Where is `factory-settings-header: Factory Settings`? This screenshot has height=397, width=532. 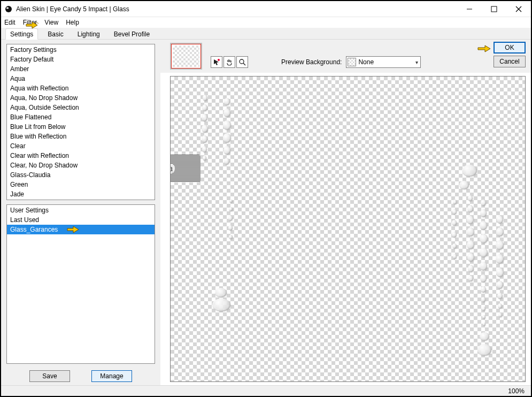
factory-settings-header: Factory Settings is located at coordinates (81, 49).